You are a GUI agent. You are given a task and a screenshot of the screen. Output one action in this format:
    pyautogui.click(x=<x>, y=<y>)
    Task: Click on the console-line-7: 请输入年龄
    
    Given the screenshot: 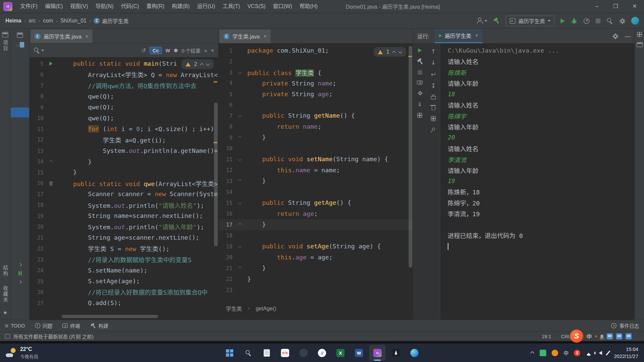 What is the action you would take?
    pyautogui.click(x=541, y=127)
    